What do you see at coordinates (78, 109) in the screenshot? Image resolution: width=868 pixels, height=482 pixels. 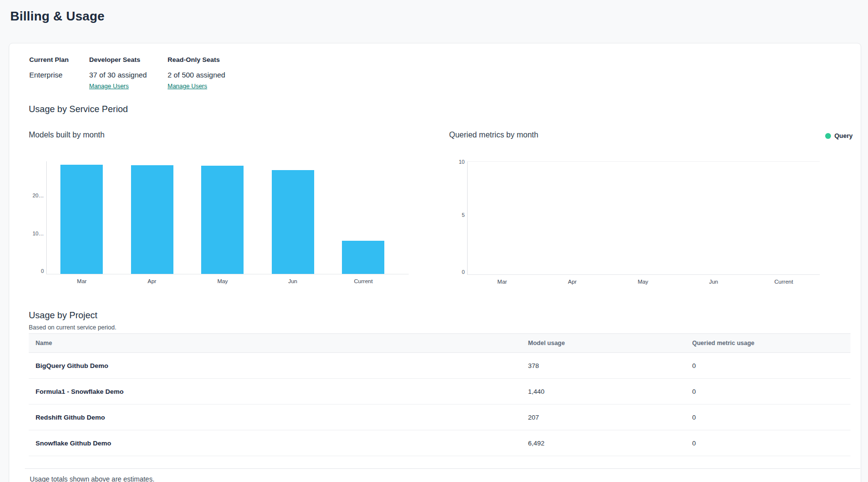 I see `usage-by-service-period-title: Usage by Service Period` at bounding box center [78, 109].